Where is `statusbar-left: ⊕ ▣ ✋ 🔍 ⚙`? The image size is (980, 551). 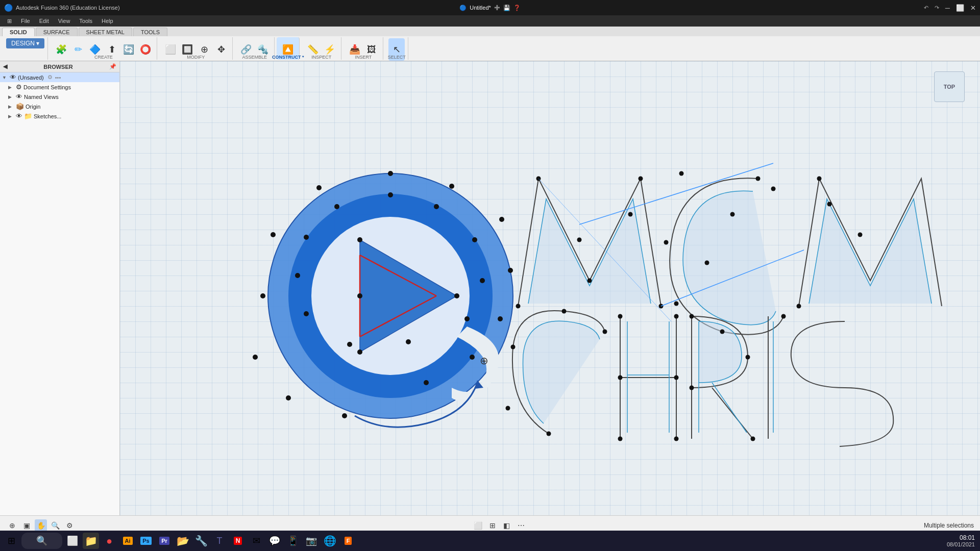
statusbar-left: ⊕ ▣ ✋ 🔍 ⚙ is located at coordinates (41, 525).